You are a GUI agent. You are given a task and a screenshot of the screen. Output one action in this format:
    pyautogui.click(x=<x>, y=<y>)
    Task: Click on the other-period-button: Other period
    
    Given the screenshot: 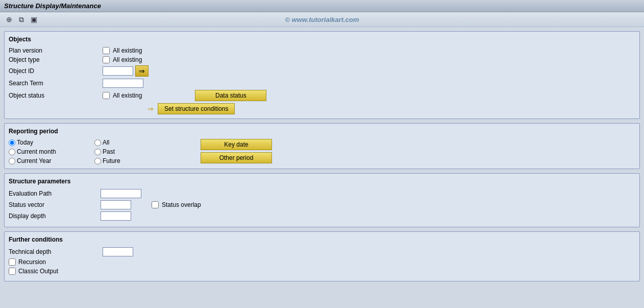 What is the action you would take?
    pyautogui.click(x=236, y=158)
    